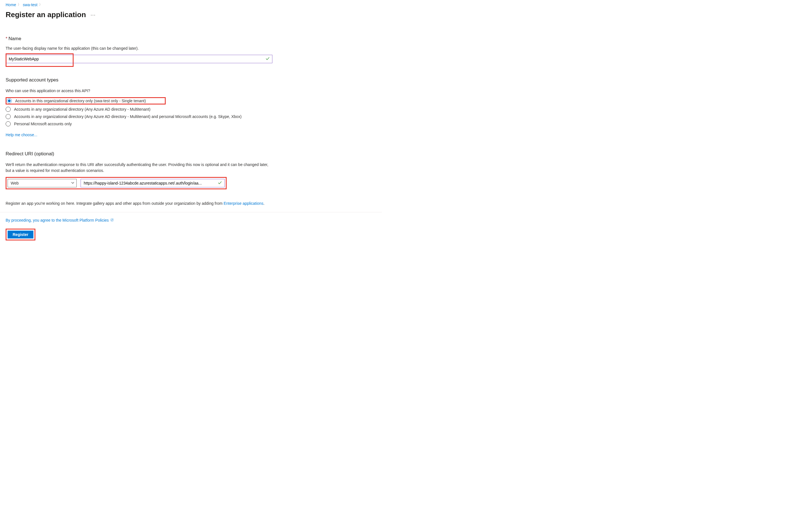 The width and height of the screenshot is (811, 532). Describe the element at coordinates (112, 220) in the screenshot. I see `external-link-icon` at that location.